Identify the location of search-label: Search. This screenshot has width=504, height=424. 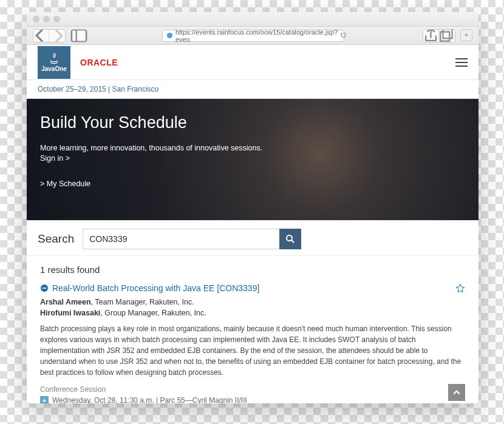
(56, 239).